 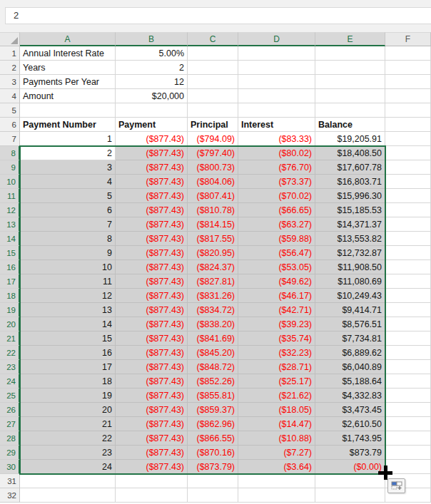 What do you see at coordinates (151, 168) in the screenshot?
I see `cell-b9: ($877.43)` at bounding box center [151, 168].